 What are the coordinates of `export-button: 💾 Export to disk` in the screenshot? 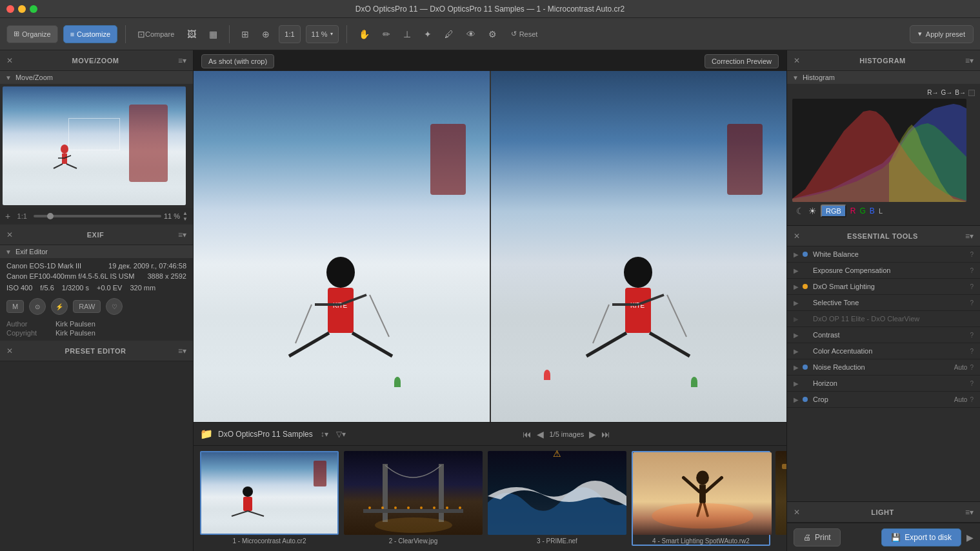 It's located at (921, 537).